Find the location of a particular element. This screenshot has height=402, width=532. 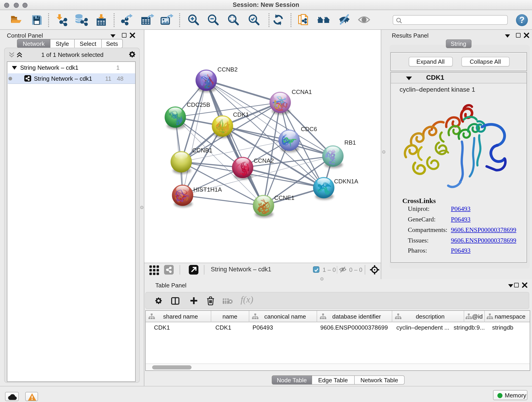

svg-text: CCNB2 is located at coordinates (228, 69).